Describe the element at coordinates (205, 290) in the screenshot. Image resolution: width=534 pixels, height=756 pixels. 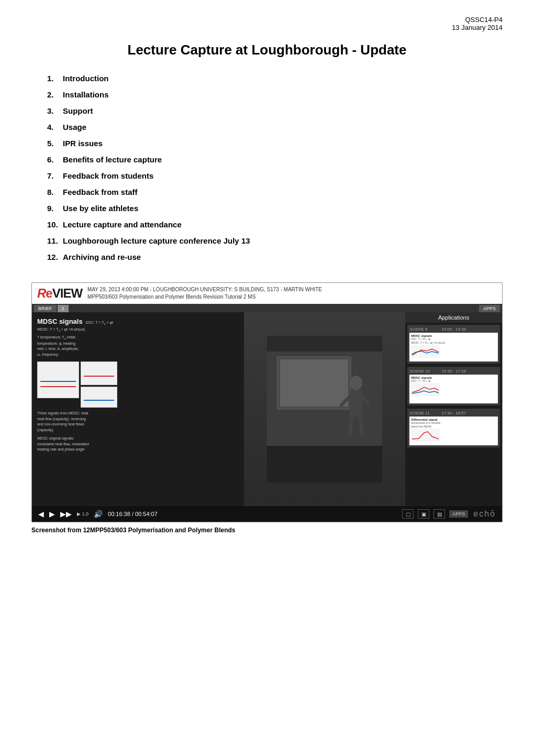
I see `player-title-line1: MAY 29, 2013 4:00:00 PM - LOUGHBOROUGH U…` at that location.